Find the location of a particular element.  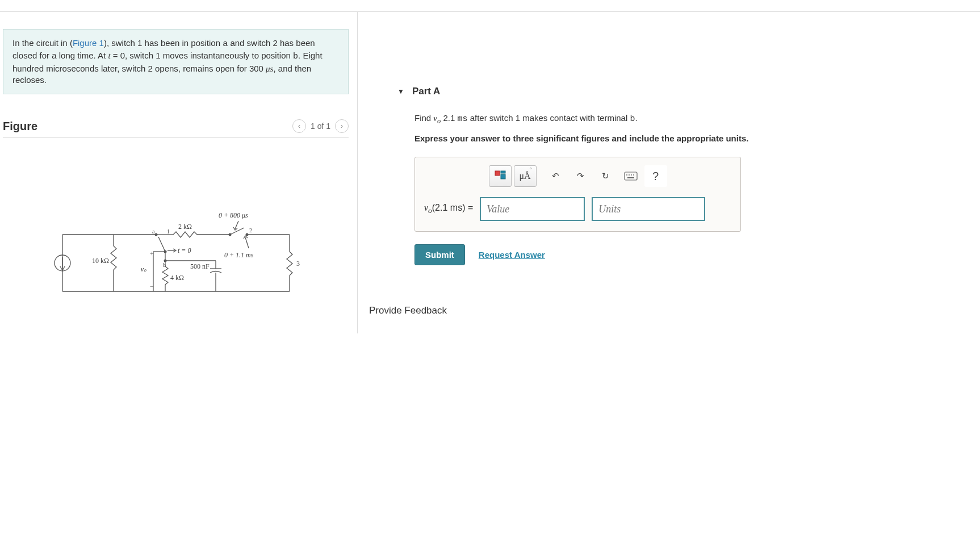

circuit-diagram: .wire{stroke:#555;stroke-width:1.3;fill:… is located at coordinates (176, 260).